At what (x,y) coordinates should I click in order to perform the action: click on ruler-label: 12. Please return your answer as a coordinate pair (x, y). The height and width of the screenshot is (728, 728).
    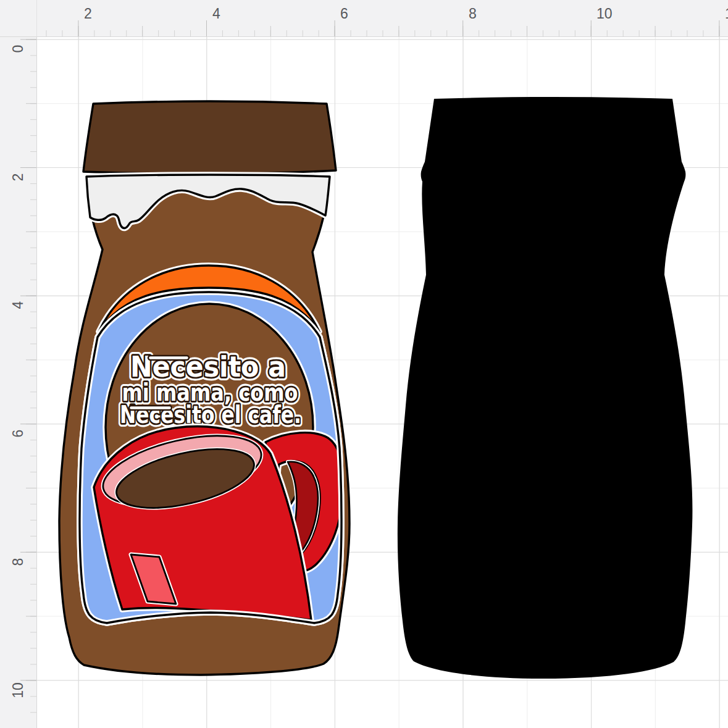
    Looking at the image, I should click on (726, 14).